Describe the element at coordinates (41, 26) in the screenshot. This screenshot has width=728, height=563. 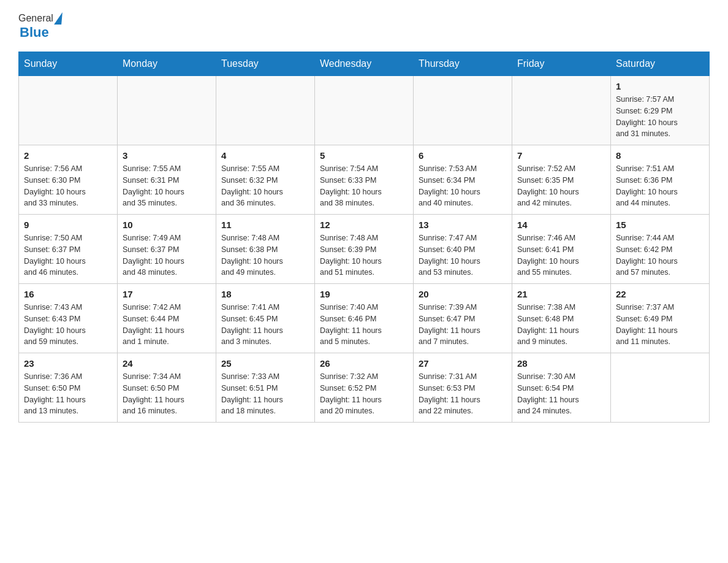
I see `logo: General Blue` at that location.